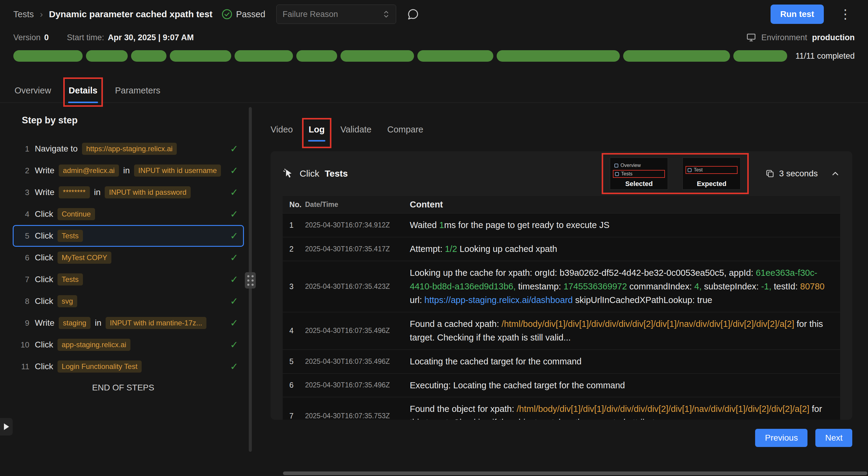  What do you see at coordinates (825, 56) in the screenshot?
I see `progress-label: 11/11 completed` at bounding box center [825, 56].